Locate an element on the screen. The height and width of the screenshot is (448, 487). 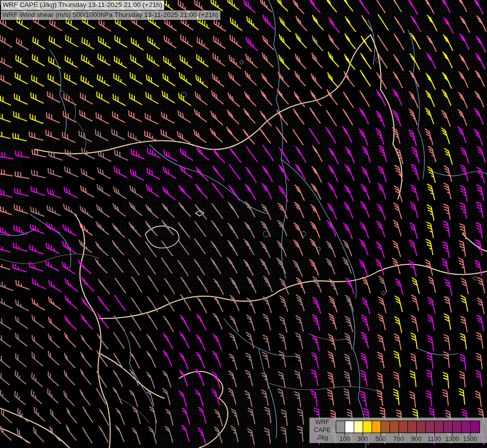
legend-tick-label: 1100 is located at coordinates (435, 439).